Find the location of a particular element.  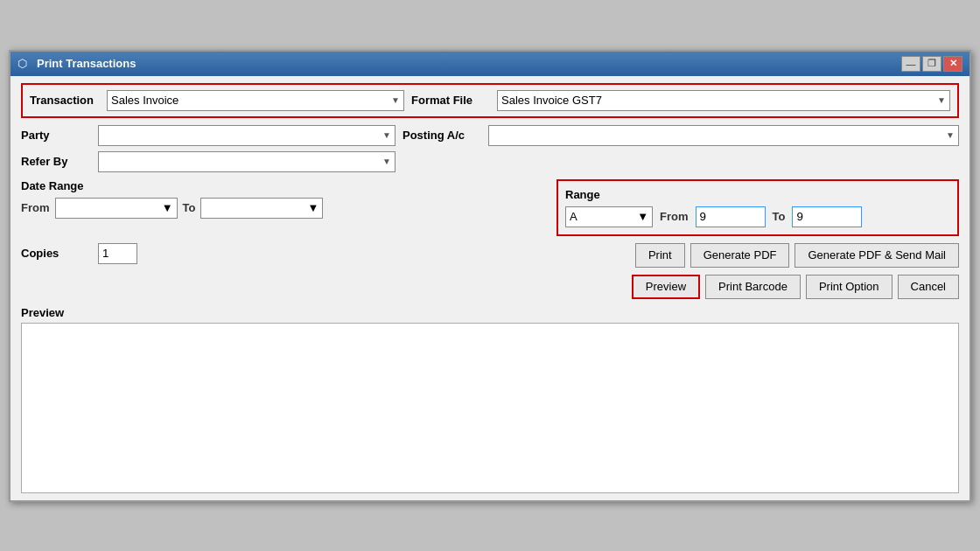

party-label: Party is located at coordinates (56, 135).